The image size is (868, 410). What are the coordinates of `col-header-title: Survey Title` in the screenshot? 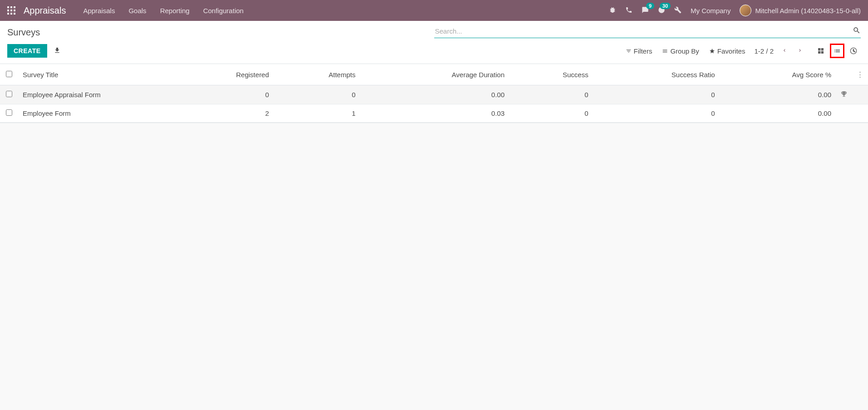 It's located at (95, 74).